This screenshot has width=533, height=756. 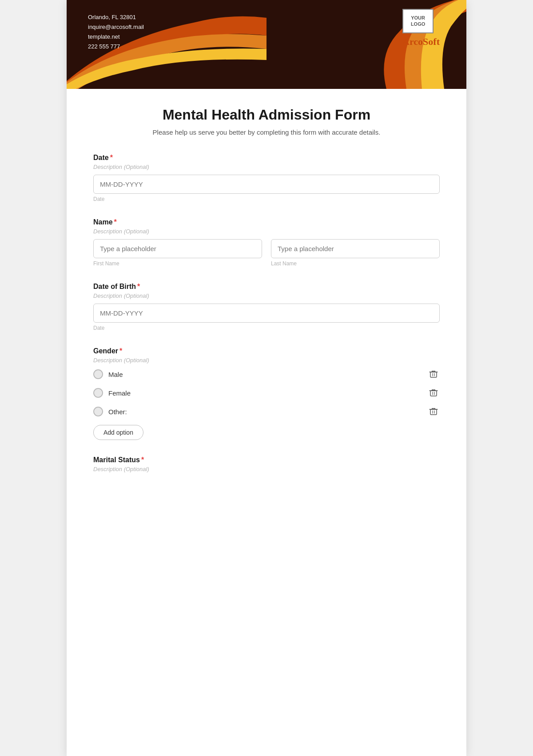 I want to click on radio-label-other: Other:, so click(x=118, y=412).